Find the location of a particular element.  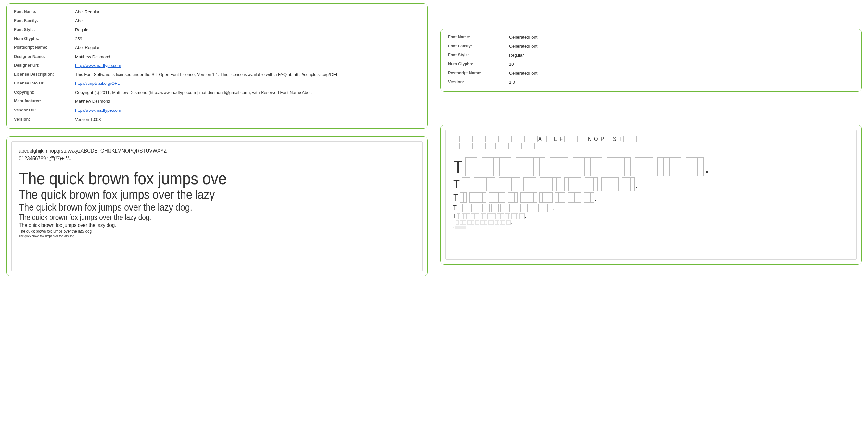

meta-value: GeneratedFont is located at coordinates (681, 37).